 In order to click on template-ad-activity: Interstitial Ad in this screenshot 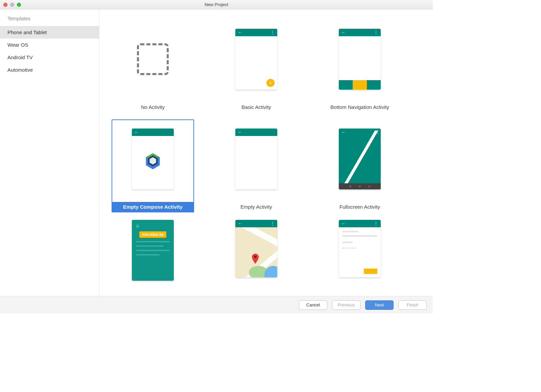, I will do `click(153, 249)`.